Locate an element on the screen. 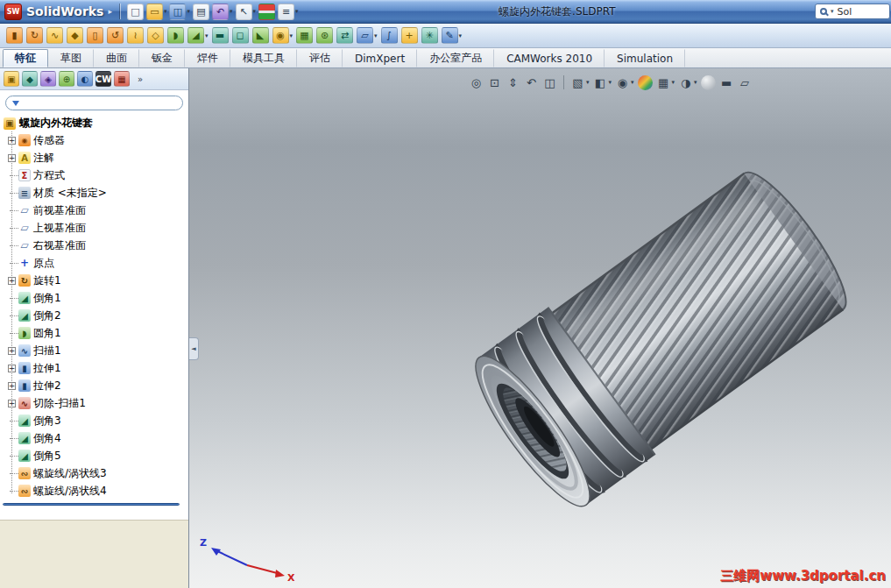  extruded-boss-icon: ▮ is located at coordinates (14, 36).